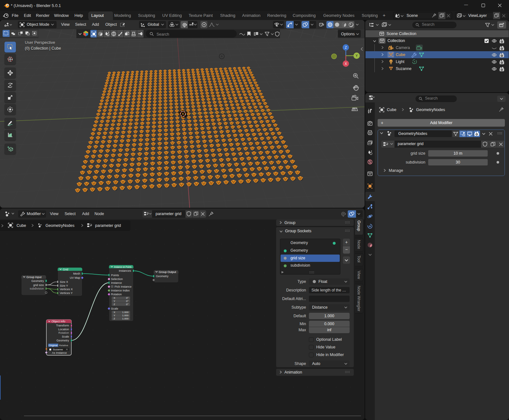  I want to click on svg-text: Suzanne, so click(58, 349).